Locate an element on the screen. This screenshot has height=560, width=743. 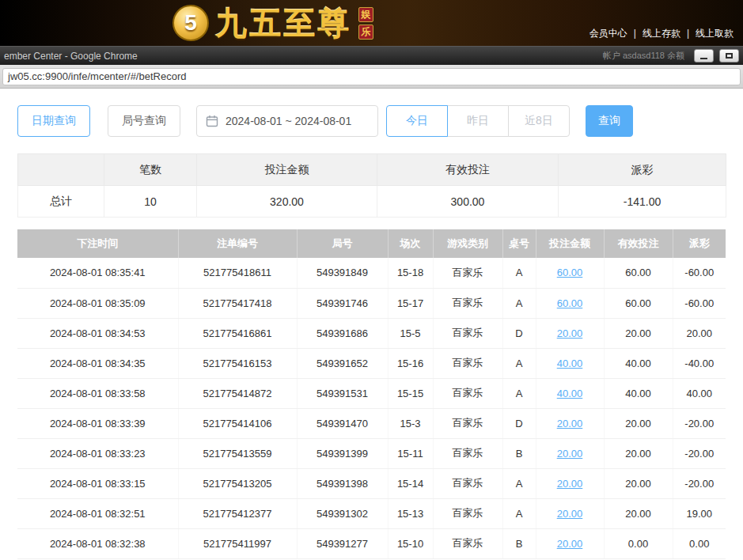
site-header: 5 九五至尊 娱乐 会员中心|线上存款|线上取款 is located at coordinates (372, 23).